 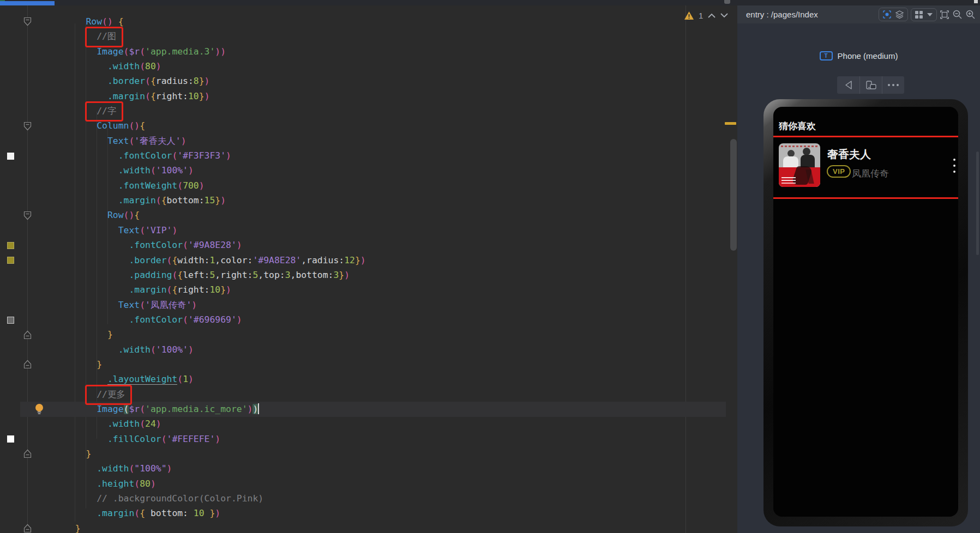 What do you see at coordinates (215, 498) in the screenshot?
I see `code-line: // .backgroundColor(Color.Pink)` at bounding box center [215, 498].